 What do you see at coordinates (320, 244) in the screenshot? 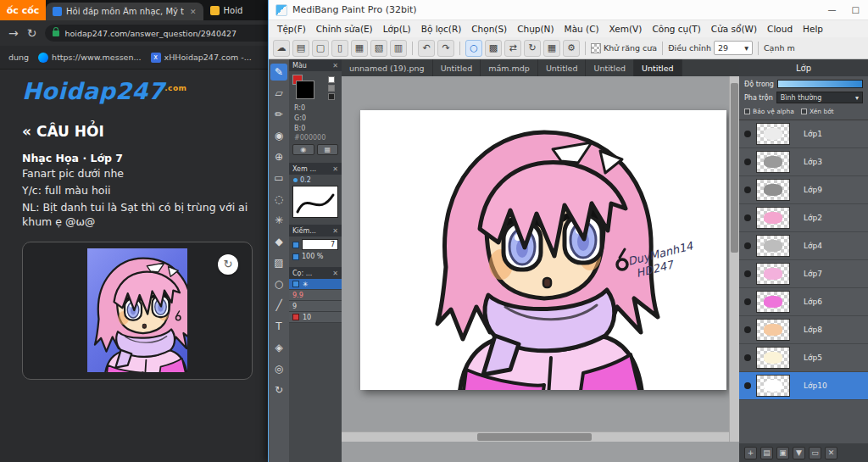
I see `brush-size-input: 7` at bounding box center [320, 244].